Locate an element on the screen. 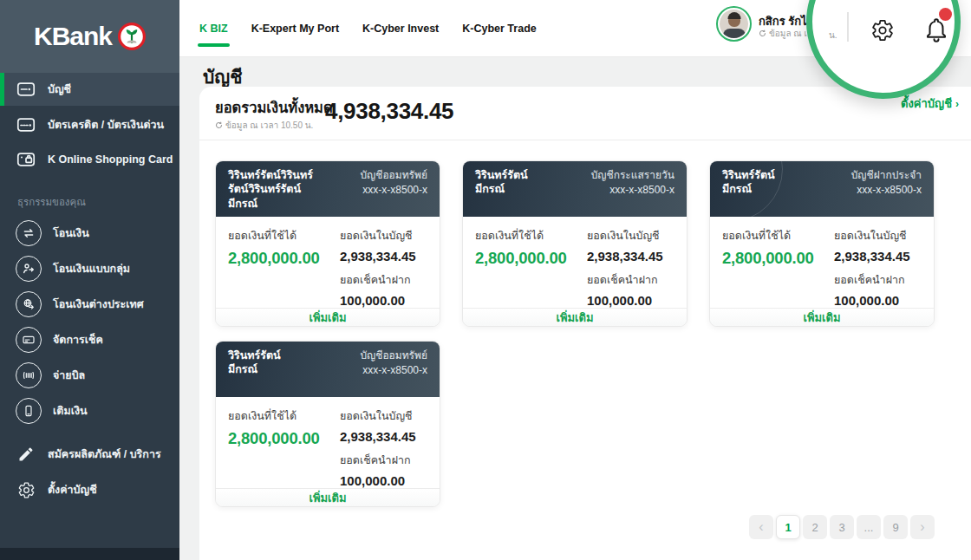 The height and width of the screenshot is (560, 971). settings-gear-icon is located at coordinates (883, 30).